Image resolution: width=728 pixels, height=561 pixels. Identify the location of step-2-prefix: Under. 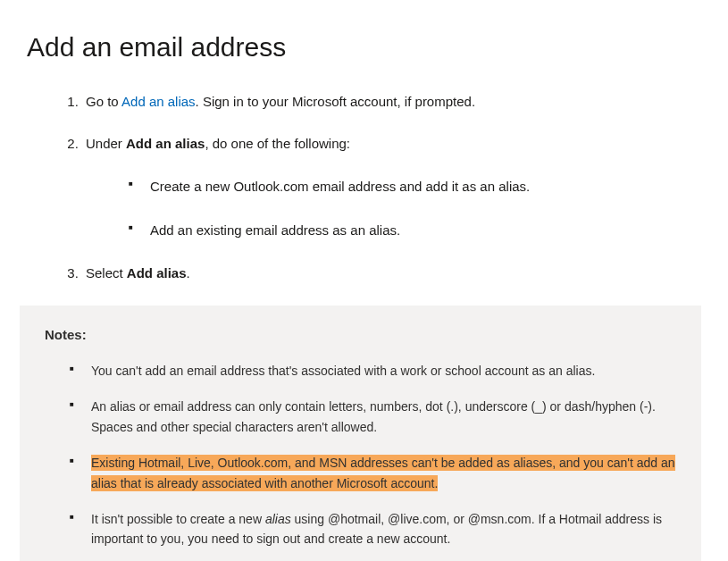
(105, 143).